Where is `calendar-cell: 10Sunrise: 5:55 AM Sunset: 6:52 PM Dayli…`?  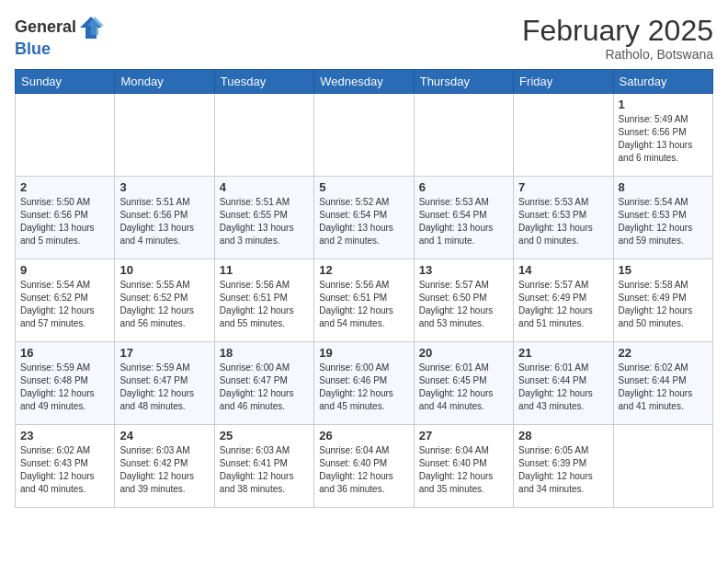
calendar-cell: 10Sunrise: 5:55 AM Sunset: 6:52 PM Dayli… is located at coordinates (165, 301).